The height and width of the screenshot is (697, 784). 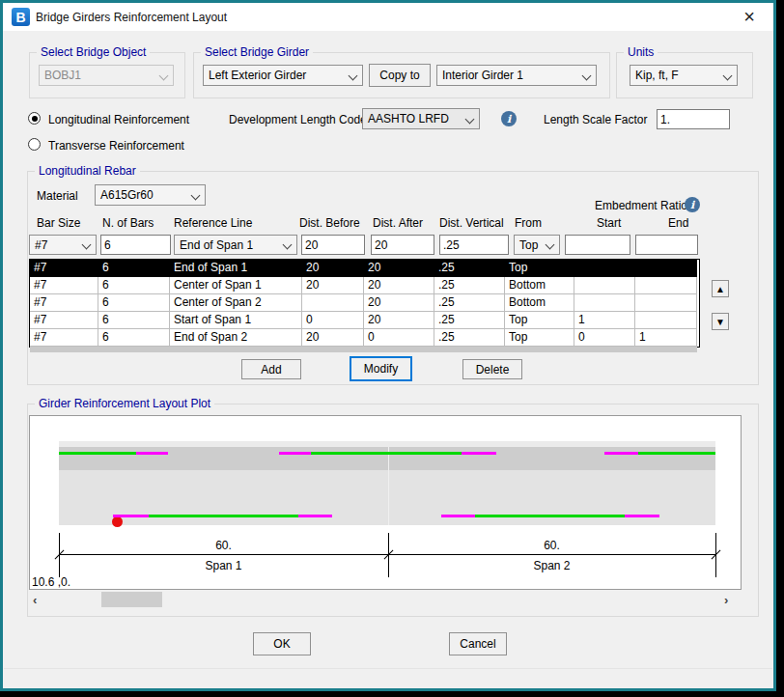 What do you see at coordinates (271, 369) in the screenshot?
I see `add-button: Add` at bounding box center [271, 369].